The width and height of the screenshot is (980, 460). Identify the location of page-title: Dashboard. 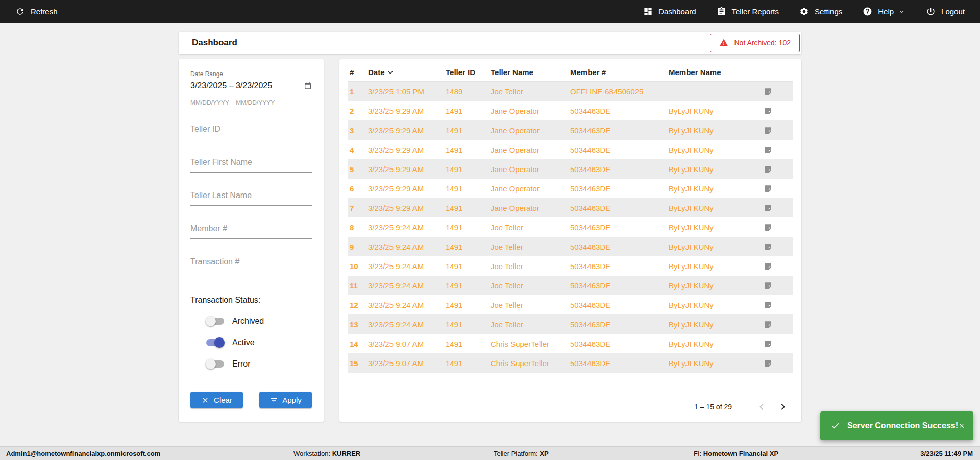
(214, 43).